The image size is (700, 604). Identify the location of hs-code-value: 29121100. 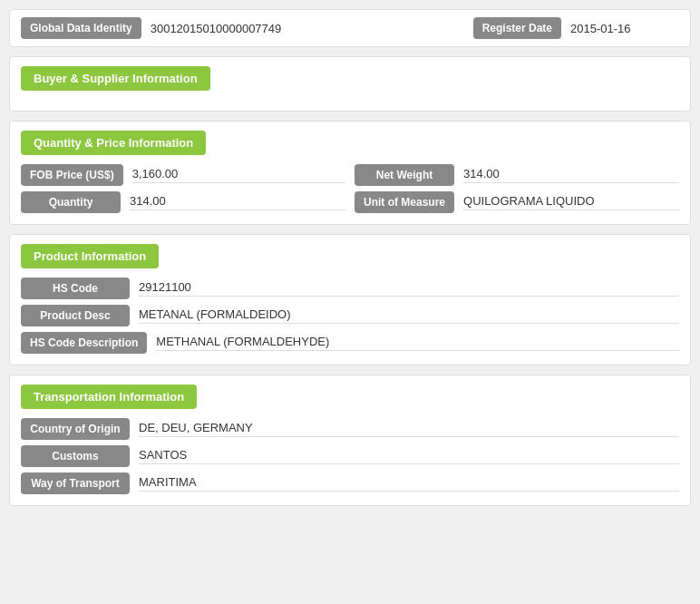
(409, 288).